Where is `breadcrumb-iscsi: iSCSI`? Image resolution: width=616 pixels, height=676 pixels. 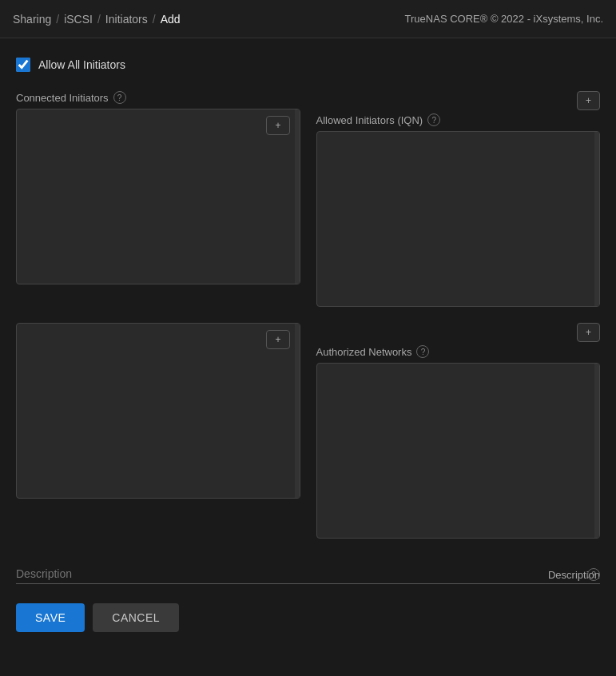 breadcrumb-iscsi: iSCSI is located at coordinates (78, 19).